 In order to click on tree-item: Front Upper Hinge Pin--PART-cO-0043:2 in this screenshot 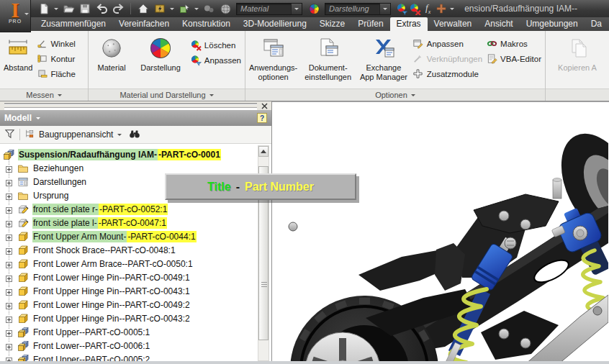, I will do `click(128, 318)`.